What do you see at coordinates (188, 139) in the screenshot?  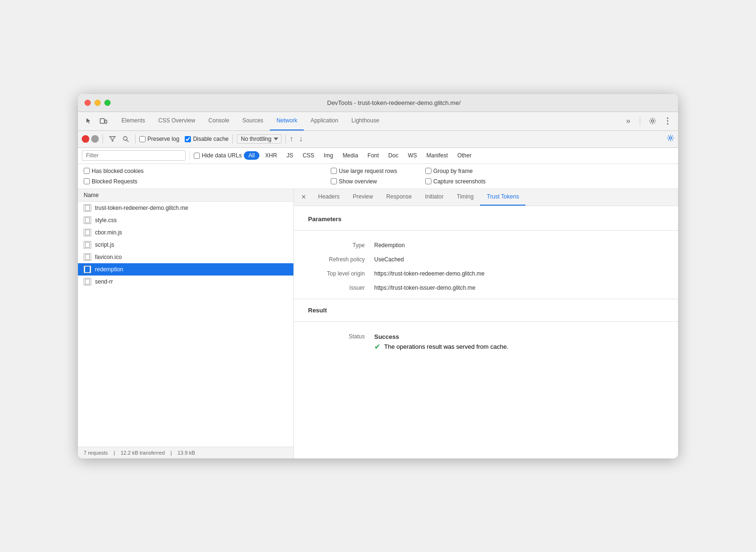 I see `disable-cache-checkbox` at bounding box center [188, 139].